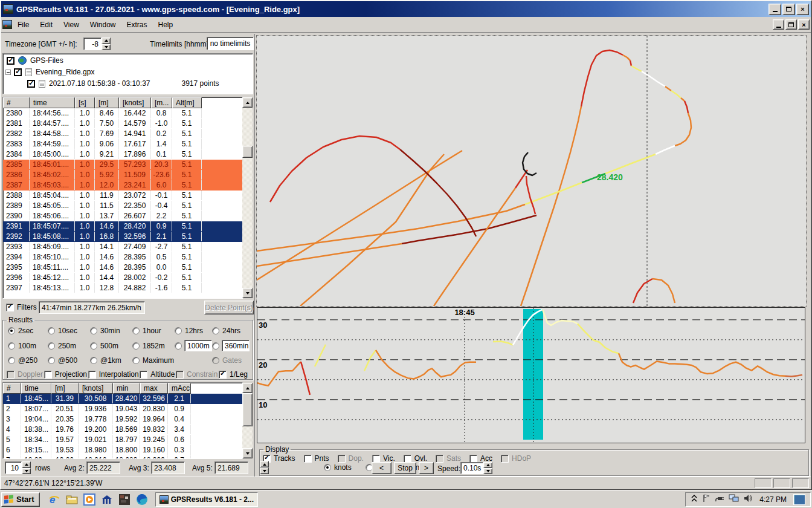 The image size is (812, 508). What do you see at coordinates (128, 60) in the screenshot?
I see `tree-item-gps-files: GPS-Files` at bounding box center [128, 60].